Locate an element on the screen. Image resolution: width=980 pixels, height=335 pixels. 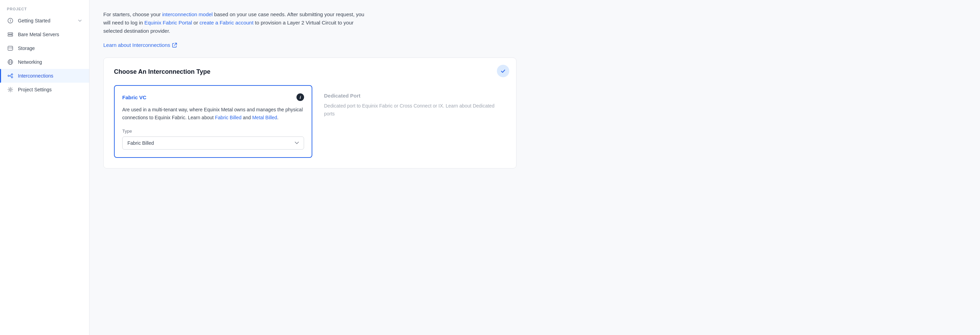
chevron-down-icon is located at coordinates (80, 21).